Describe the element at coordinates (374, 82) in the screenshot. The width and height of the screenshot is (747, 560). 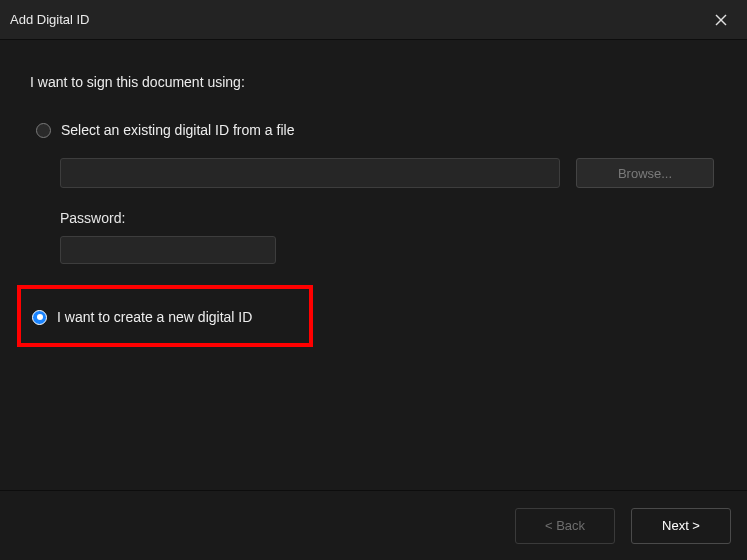
I see `sign-prompt-heading: I want to sign this document using:` at that location.